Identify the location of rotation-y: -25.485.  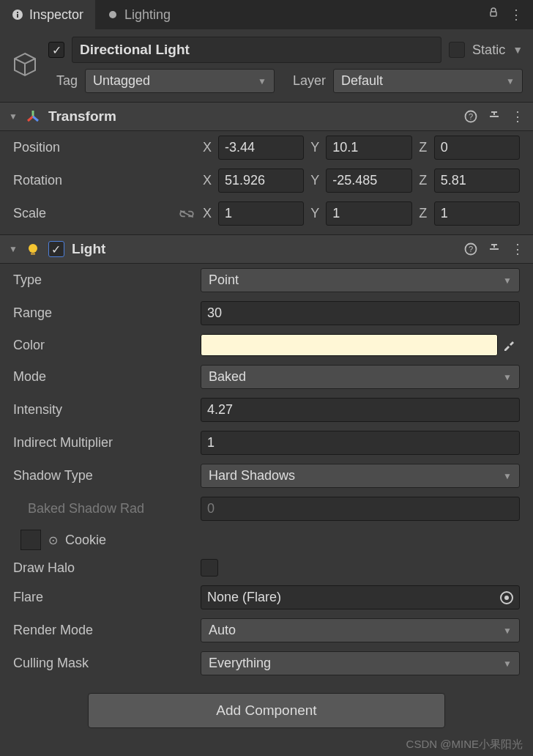
(369, 180).